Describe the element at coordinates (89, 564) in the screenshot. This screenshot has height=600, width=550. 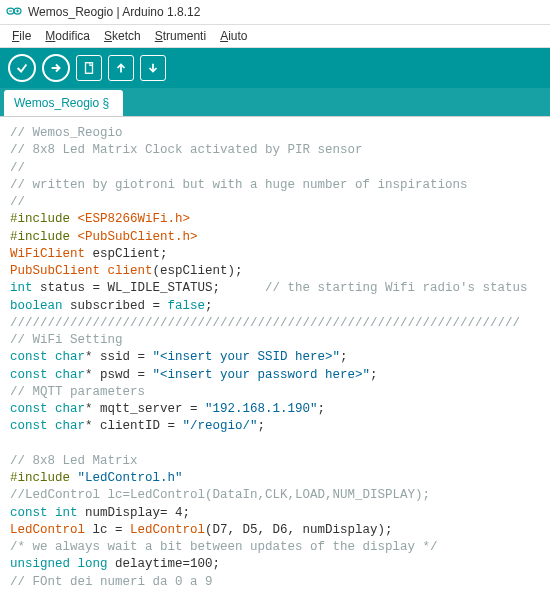
I see `kw: long` at that location.